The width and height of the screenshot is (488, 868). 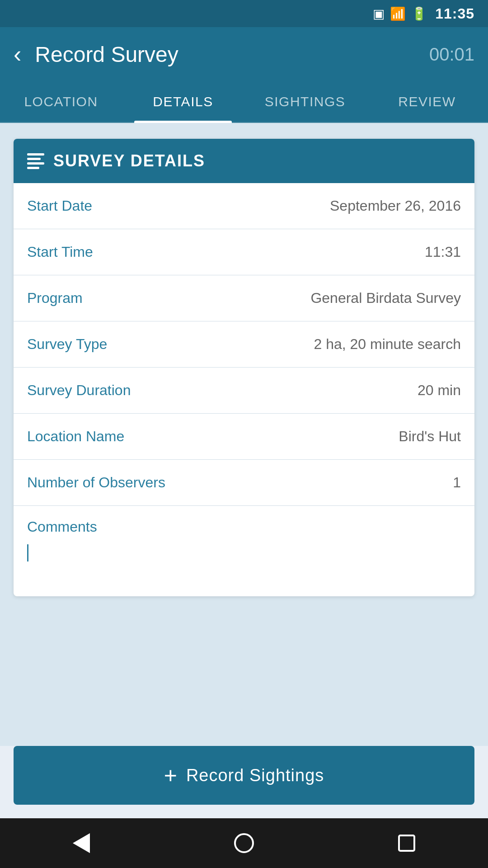 What do you see at coordinates (419, 14) in the screenshot?
I see `battery-icon: 🔋` at bounding box center [419, 14].